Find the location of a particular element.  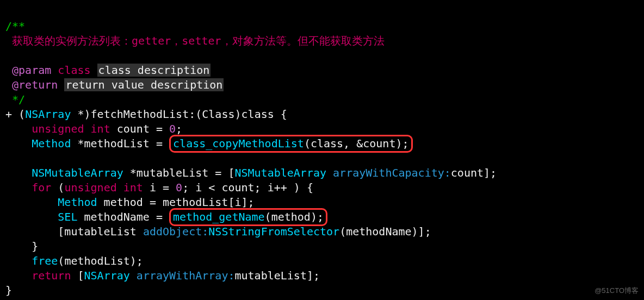

kw-unsigned: unsigned is located at coordinates (58, 129).